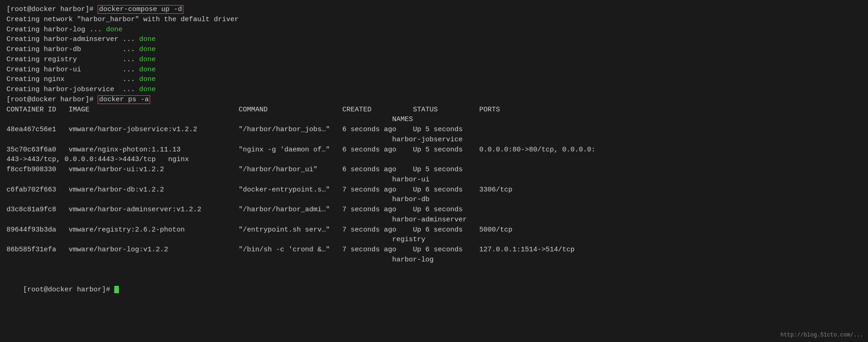 Image resolution: width=868 pixels, height=342 pixels. What do you see at coordinates (147, 79) in the screenshot?
I see `done-nginx: done` at bounding box center [147, 79].